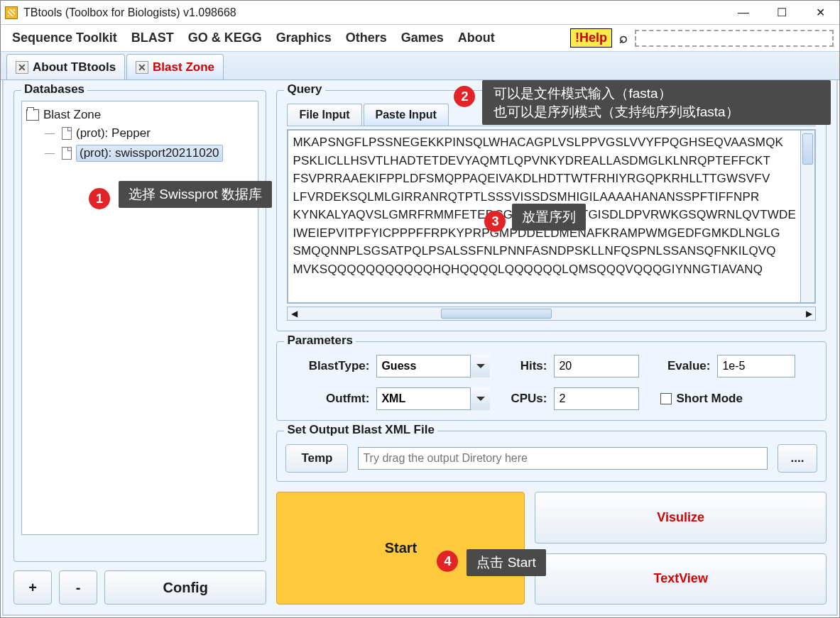  I want to click on tab-file-input: File Input, so click(324, 115).